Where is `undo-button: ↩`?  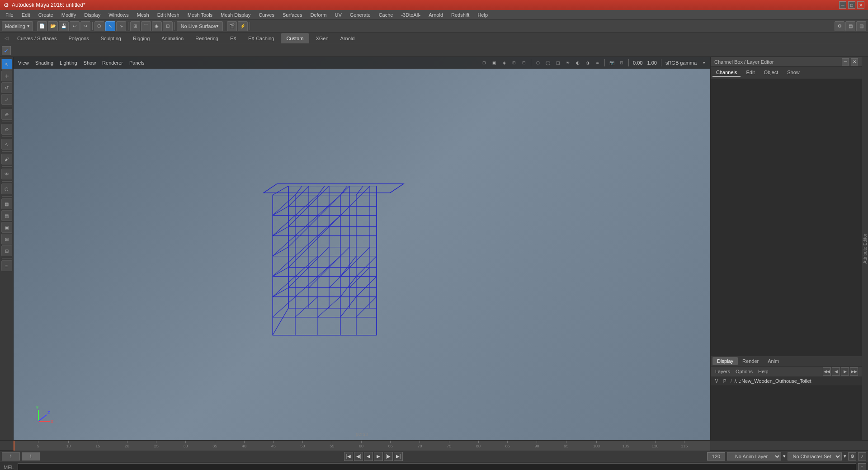 undo-button: ↩ is located at coordinates (75, 26).